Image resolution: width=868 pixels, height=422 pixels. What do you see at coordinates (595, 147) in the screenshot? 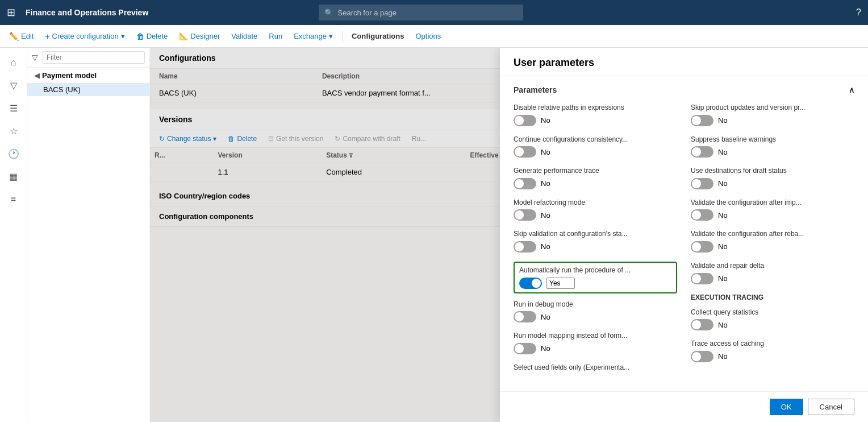
I see `param-continue-consistency: Continue configurations consistency... N…` at bounding box center [595, 147].